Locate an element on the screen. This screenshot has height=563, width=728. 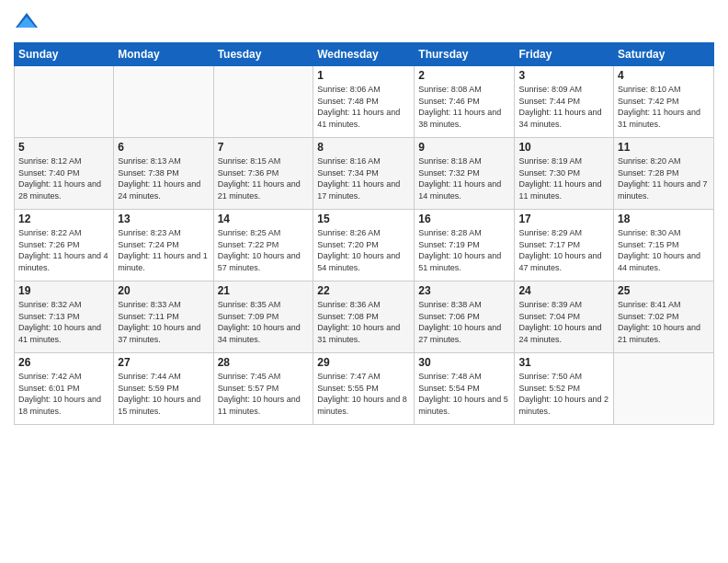
day-number: 2 is located at coordinates (464, 75).